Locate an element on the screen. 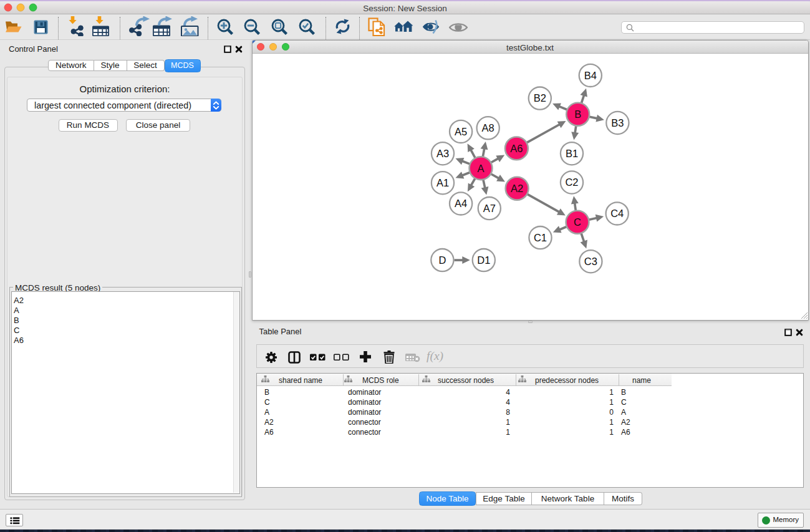  svg-text: A3 is located at coordinates (443, 153).